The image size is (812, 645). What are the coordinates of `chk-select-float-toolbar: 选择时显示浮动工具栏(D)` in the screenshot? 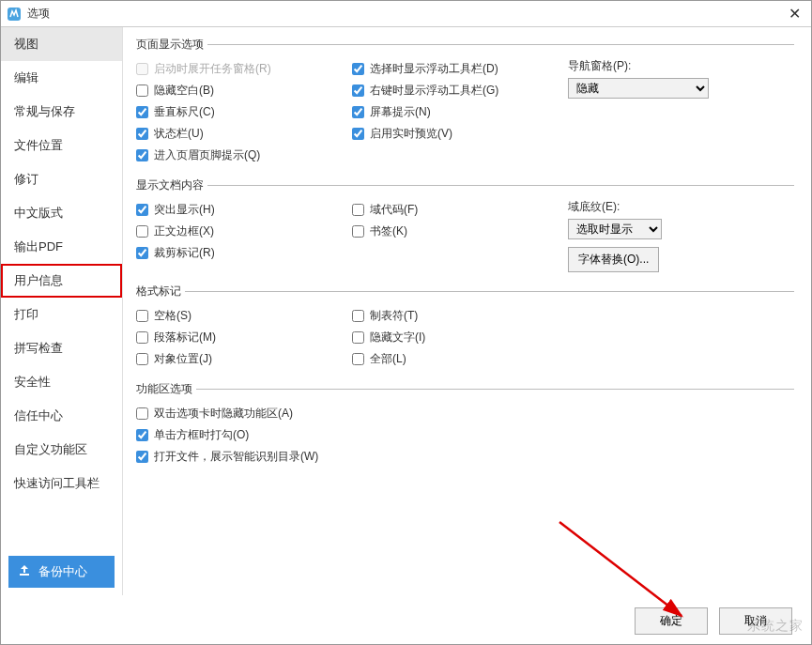 It's located at (460, 69).